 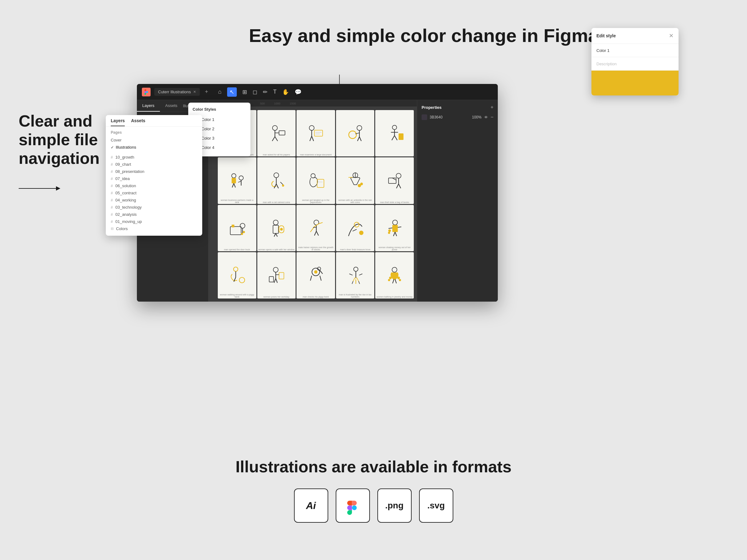 What do you see at coordinates (394, 248) in the screenshot?
I see `illustration-caption: woman shaking money out of her purse` at bounding box center [394, 248].